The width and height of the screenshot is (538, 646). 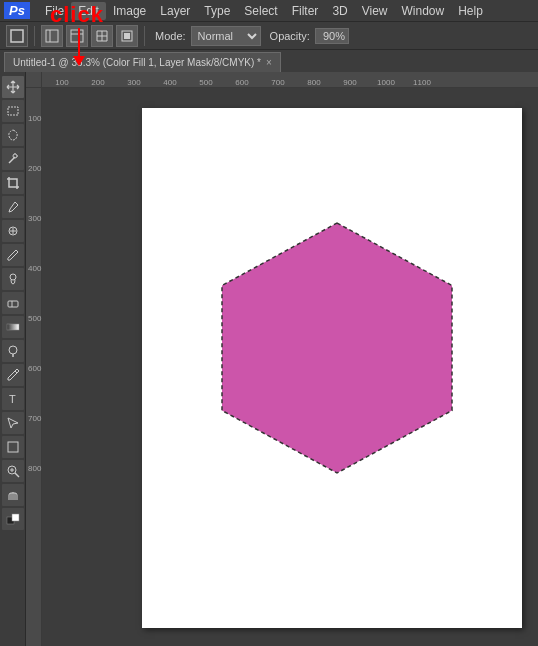 What do you see at coordinates (13, 351) in the screenshot?
I see `tool-dodge` at bounding box center [13, 351].